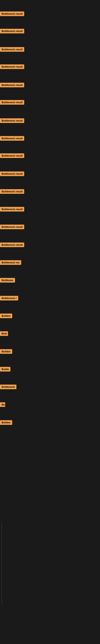 This screenshot has height=644, width=100. What do you see at coordinates (2, 405) in the screenshot?
I see `result-block-23: Bo` at bounding box center [2, 405].